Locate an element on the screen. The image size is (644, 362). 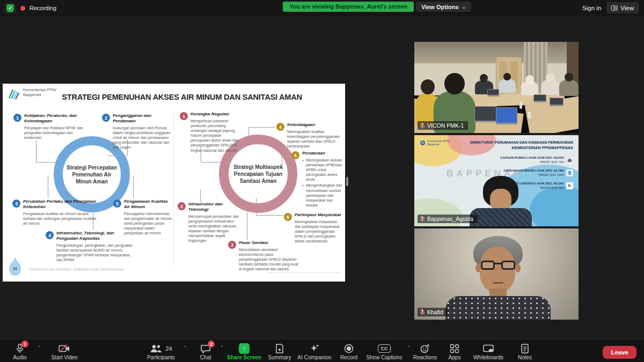
share-screen-button: ↑ Share Screen is located at coordinates (244, 352).